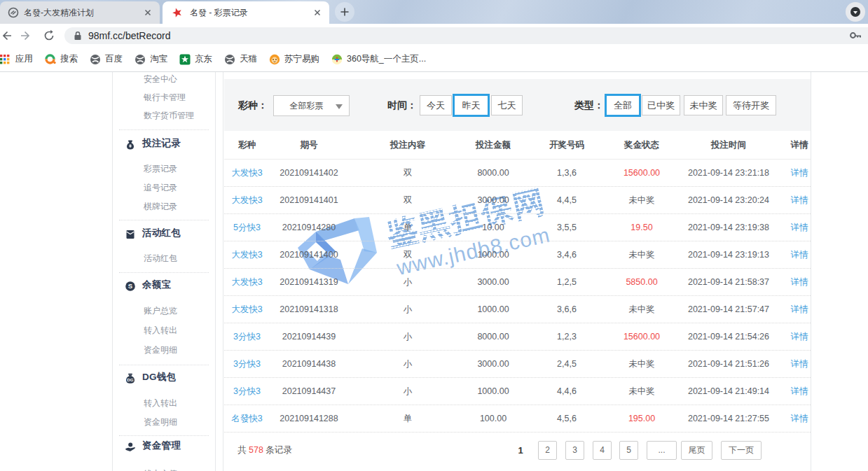  What do you see at coordinates (493, 200) in the screenshot?
I see `cell-amount: 3000.00` at bounding box center [493, 200].